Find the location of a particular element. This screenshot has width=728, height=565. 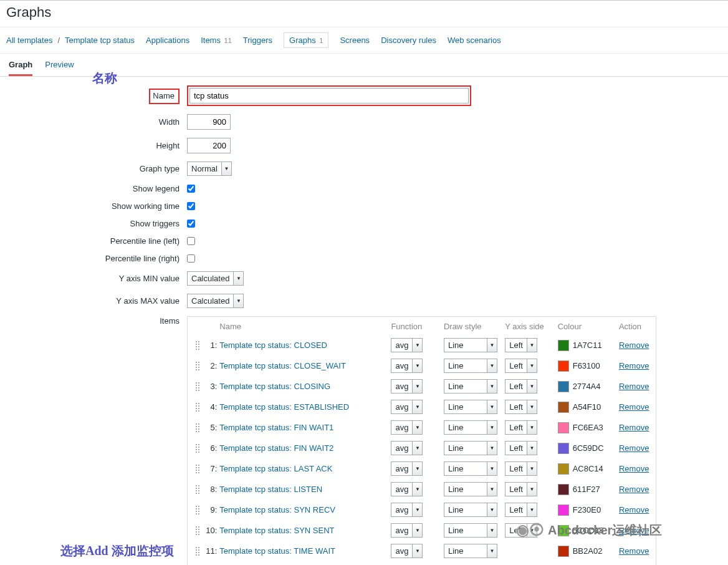

bc-screens: Screens is located at coordinates (355, 40).